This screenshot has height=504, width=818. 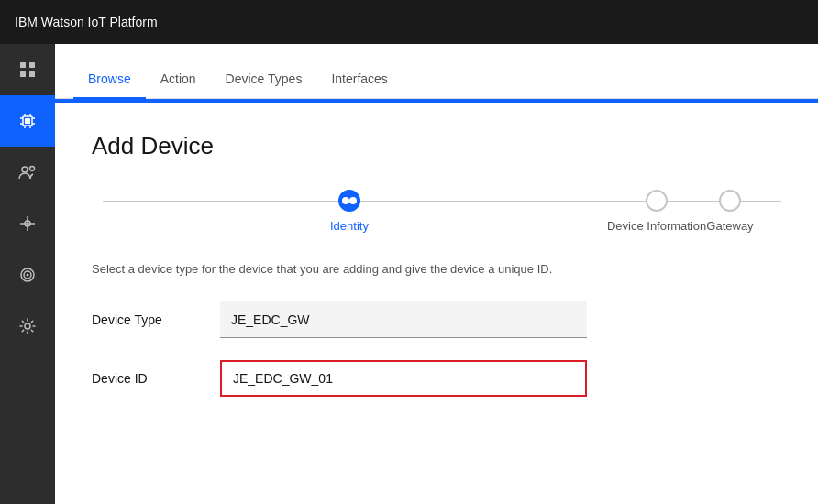 I want to click on page-title: Add Device, so click(x=437, y=147).